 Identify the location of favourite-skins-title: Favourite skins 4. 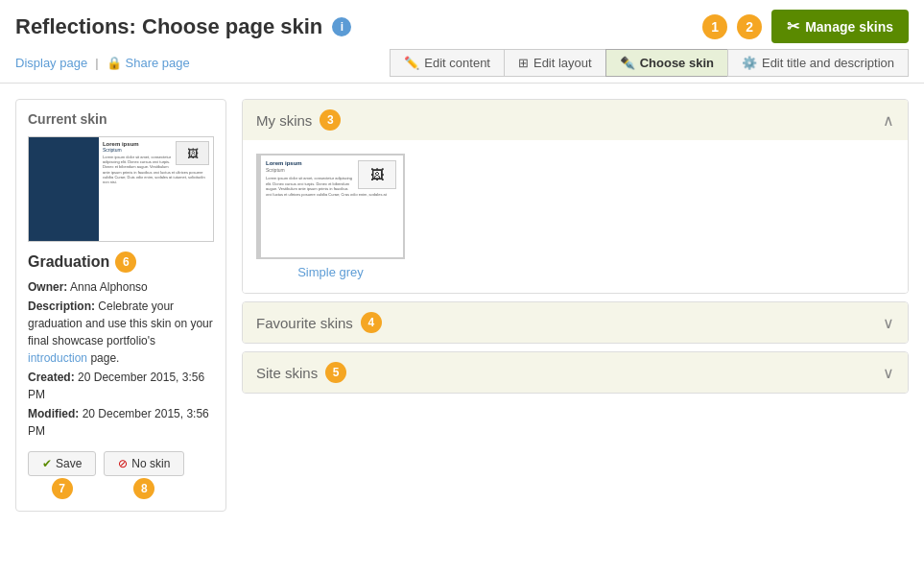
(319, 323).